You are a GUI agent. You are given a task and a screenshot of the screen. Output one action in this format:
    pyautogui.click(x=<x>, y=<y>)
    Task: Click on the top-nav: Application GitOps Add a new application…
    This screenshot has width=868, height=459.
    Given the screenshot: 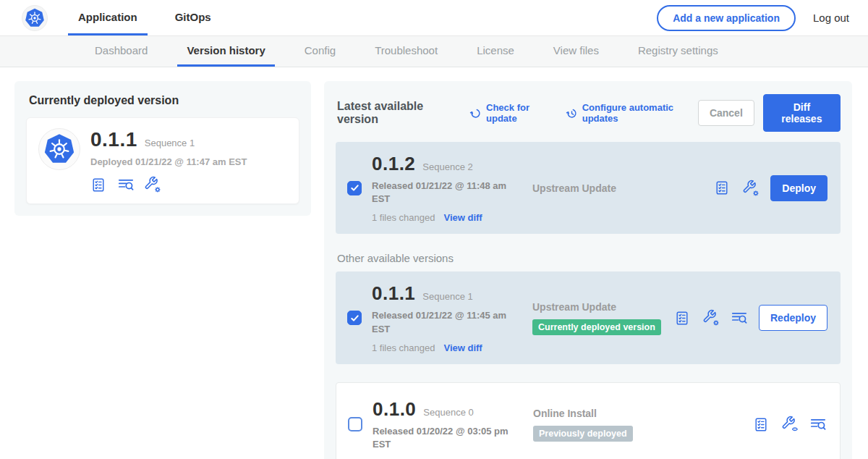 What is the action you would take?
    pyautogui.click(x=434, y=18)
    